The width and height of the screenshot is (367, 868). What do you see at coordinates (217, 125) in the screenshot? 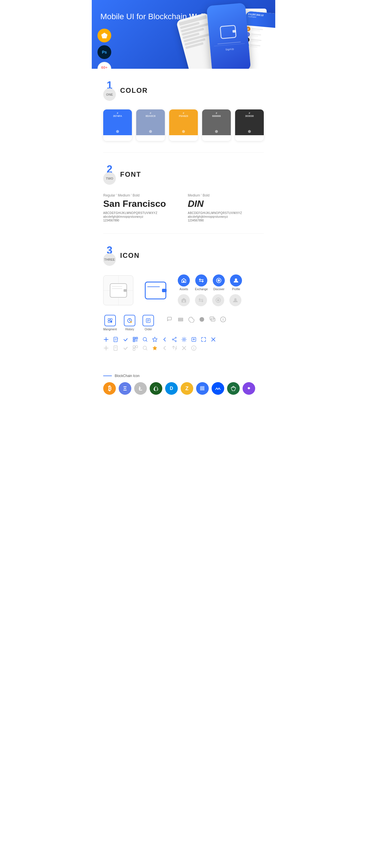
I see `swatch-gray: #666666` at bounding box center [217, 125].